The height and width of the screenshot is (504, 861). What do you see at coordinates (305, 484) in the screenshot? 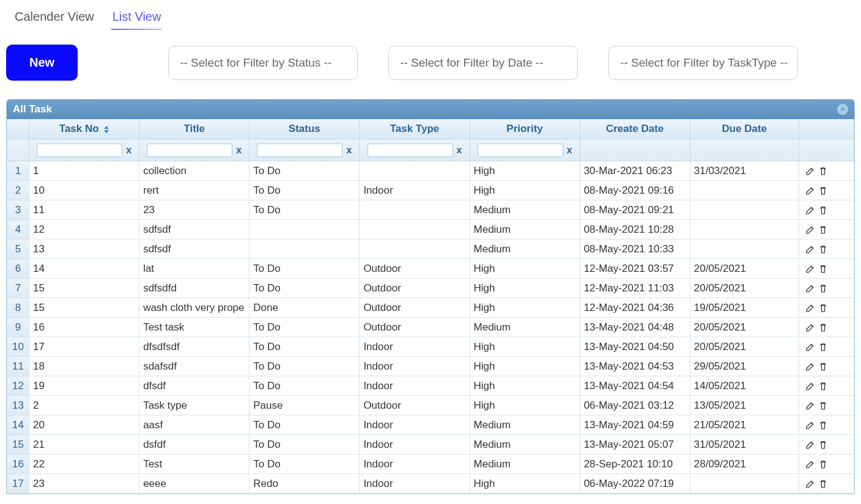
I see `status-cell: Redo` at bounding box center [305, 484].